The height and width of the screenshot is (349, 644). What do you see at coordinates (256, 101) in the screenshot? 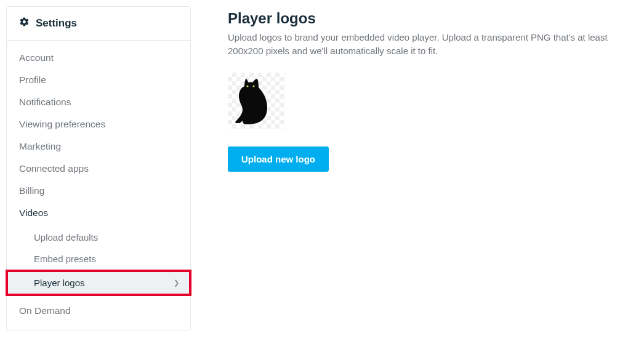
I see `logo-preview-thumbnail` at bounding box center [256, 101].